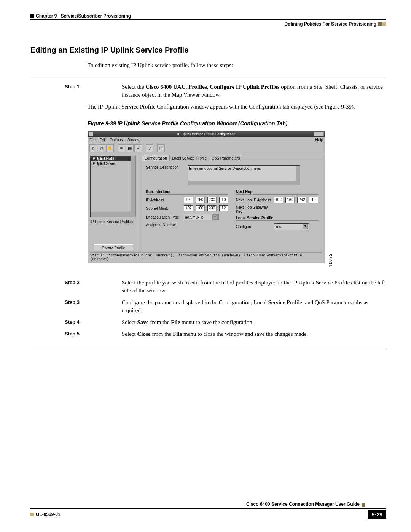 Image resolution: width=411 pixels, height=532 pixels. What do you see at coordinates (206, 149) in the screenshot?
I see `toolbar: ⇅ ⎙ ✋ ≡ ▤ ✓ ? ◌` at bounding box center [206, 149].